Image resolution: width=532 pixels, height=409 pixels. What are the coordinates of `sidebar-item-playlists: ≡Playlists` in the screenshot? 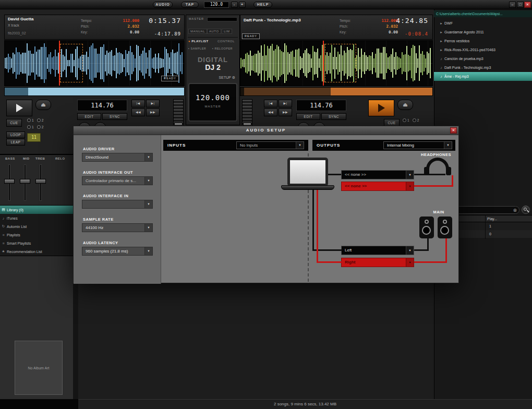 It's located at (37, 235).